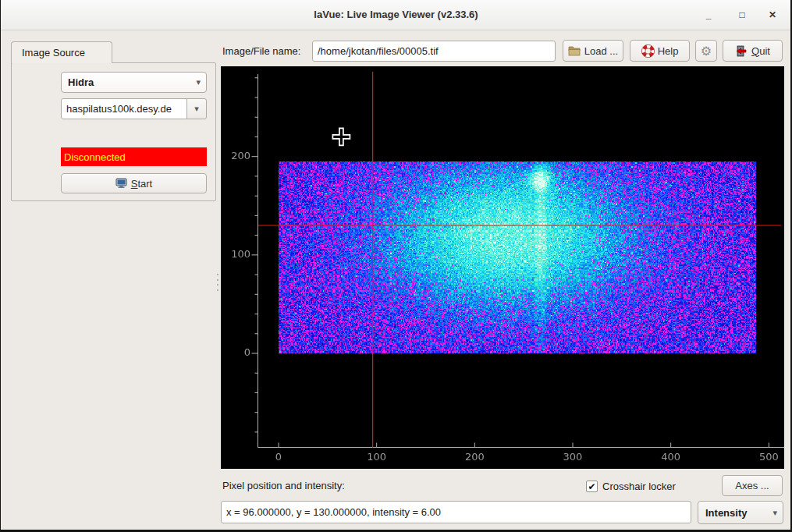  Describe the element at coordinates (236, 353) in the screenshot. I see `y-axis-tick-label: 0` at that location.